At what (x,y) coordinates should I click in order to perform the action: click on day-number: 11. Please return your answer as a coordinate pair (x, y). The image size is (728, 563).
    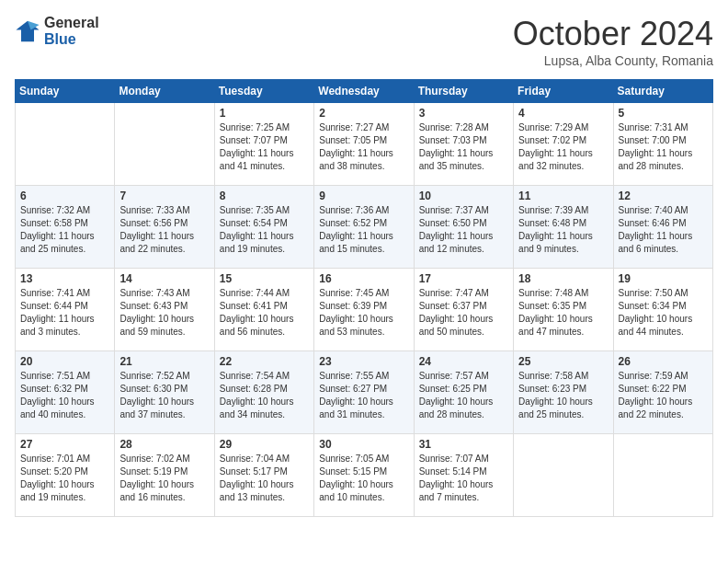
    Looking at the image, I should click on (563, 196).